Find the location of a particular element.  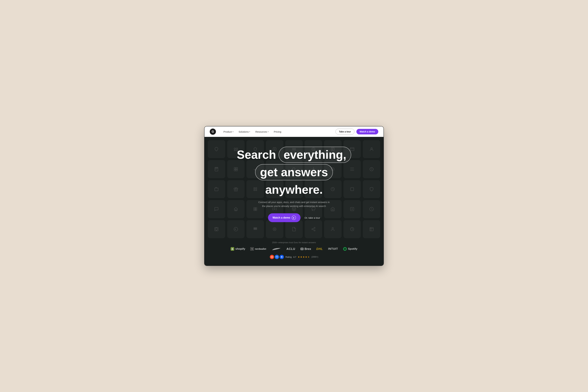

nav-solutions: Solutions ▾ is located at coordinates (244, 132).